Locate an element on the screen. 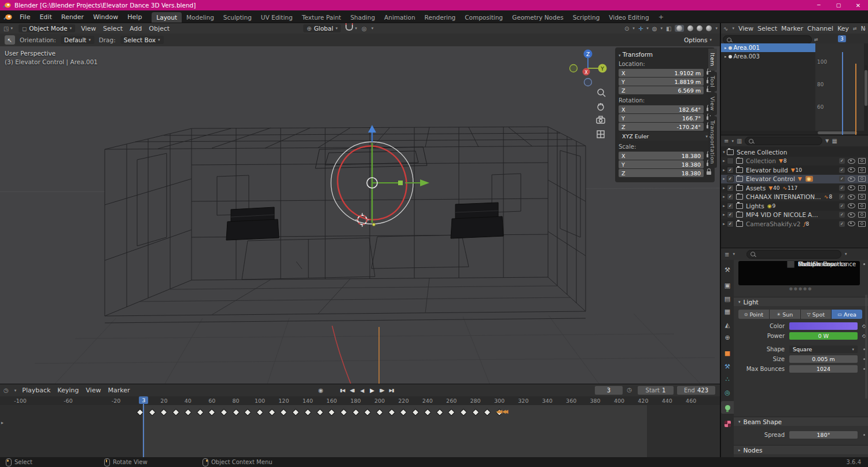  beam-shape-section-header: ▾Beam Shape is located at coordinates (801, 421).